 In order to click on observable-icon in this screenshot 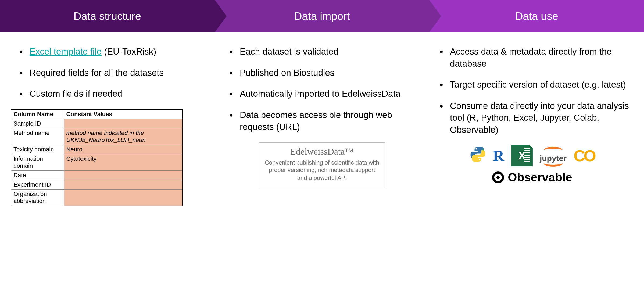, I will do `click(498, 177)`.